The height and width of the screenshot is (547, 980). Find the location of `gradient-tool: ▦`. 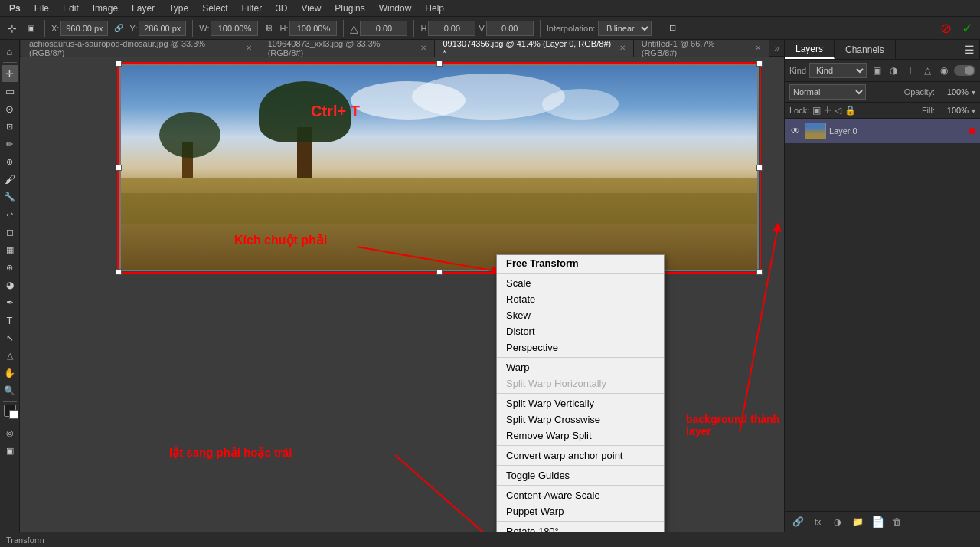

gradient-tool: ▦ is located at coordinates (10, 250).